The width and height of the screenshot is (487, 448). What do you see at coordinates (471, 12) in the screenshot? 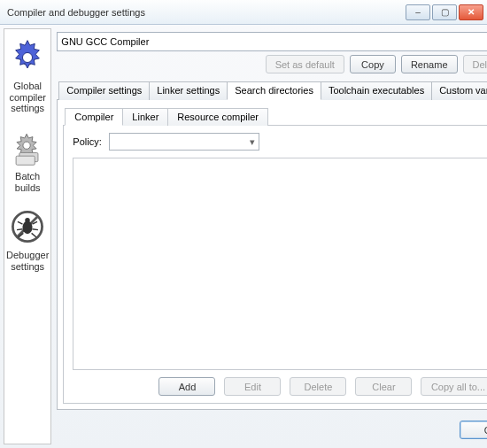
I see `close-button: ✕` at bounding box center [471, 12].